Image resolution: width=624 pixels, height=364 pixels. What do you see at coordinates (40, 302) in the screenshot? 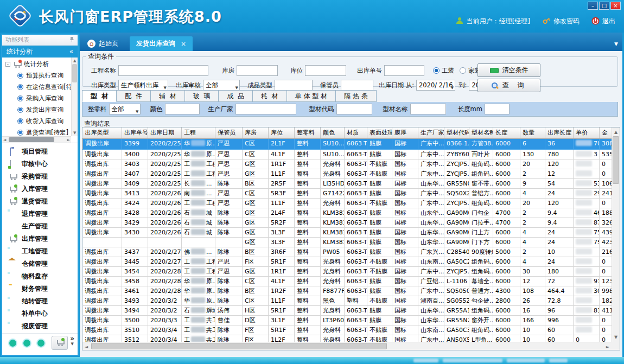
I see `sidebar-item-carryover: 结转管理` at bounding box center [40, 302].